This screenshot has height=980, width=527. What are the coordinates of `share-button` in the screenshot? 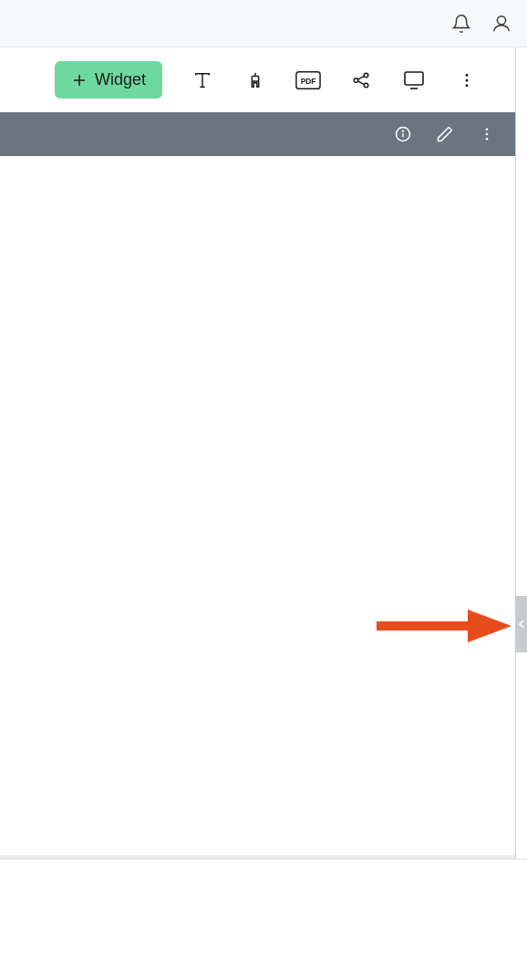 It's located at (361, 80).